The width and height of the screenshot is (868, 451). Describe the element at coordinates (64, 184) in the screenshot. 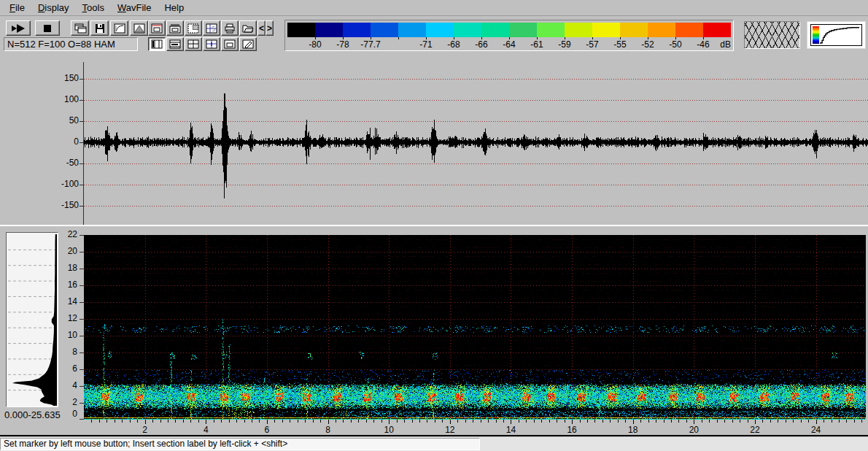

I see `waveform-y-label: -100` at that location.